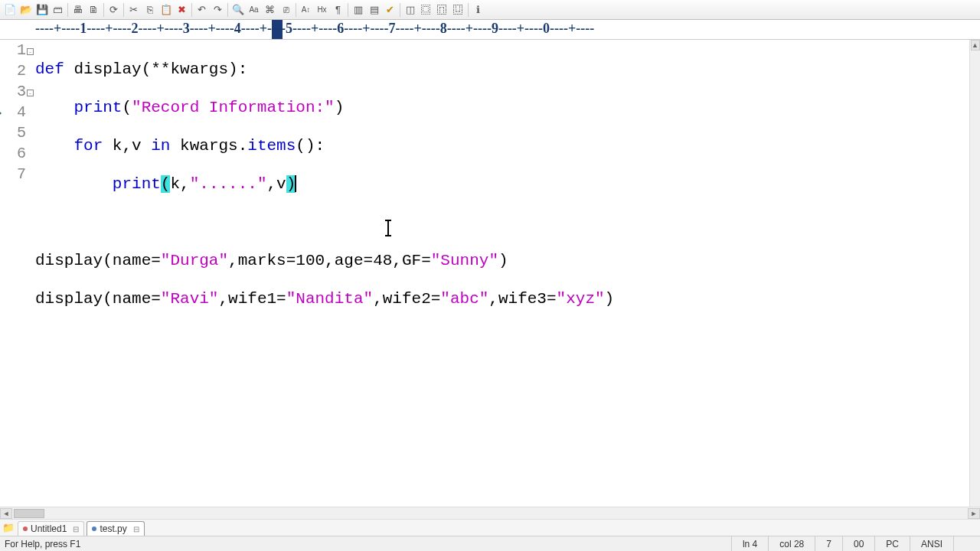 Image resolution: width=980 pixels, height=551 pixels. What do you see at coordinates (410, 9) in the screenshot?
I see `win1-icon: ◫` at bounding box center [410, 9].